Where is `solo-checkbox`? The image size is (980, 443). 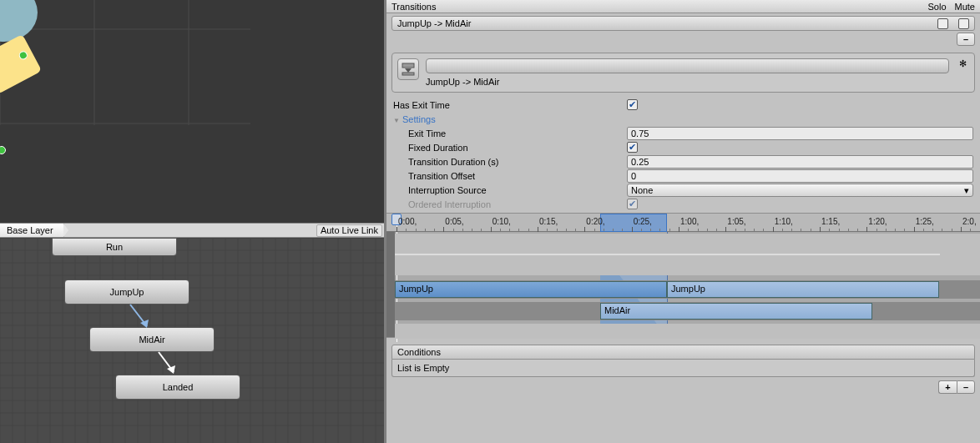
solo-checkbox is located at coordinates (943, 23).